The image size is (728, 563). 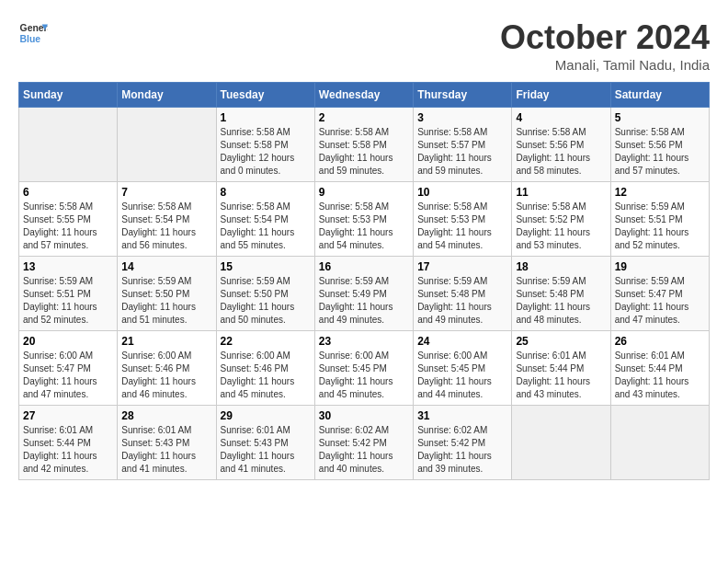 I want to click on day-number: 4, so click(x=561, y=118).